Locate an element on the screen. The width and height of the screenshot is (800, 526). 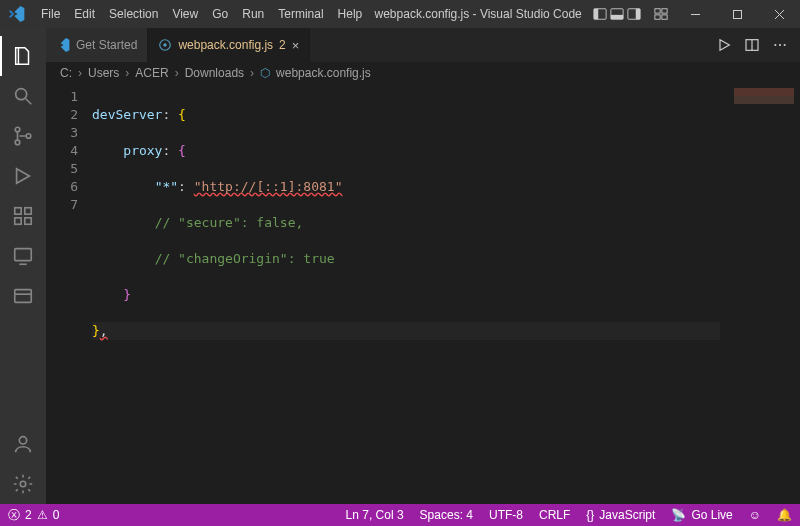
warning-icon: ⚠ is located at coordinates (42, 515).